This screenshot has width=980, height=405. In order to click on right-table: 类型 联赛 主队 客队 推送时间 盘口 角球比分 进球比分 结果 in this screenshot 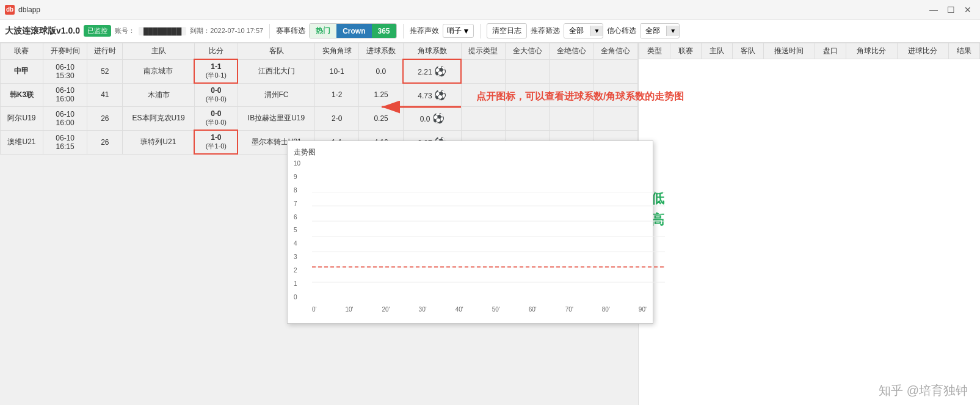, I will do `click(810, 51)`.